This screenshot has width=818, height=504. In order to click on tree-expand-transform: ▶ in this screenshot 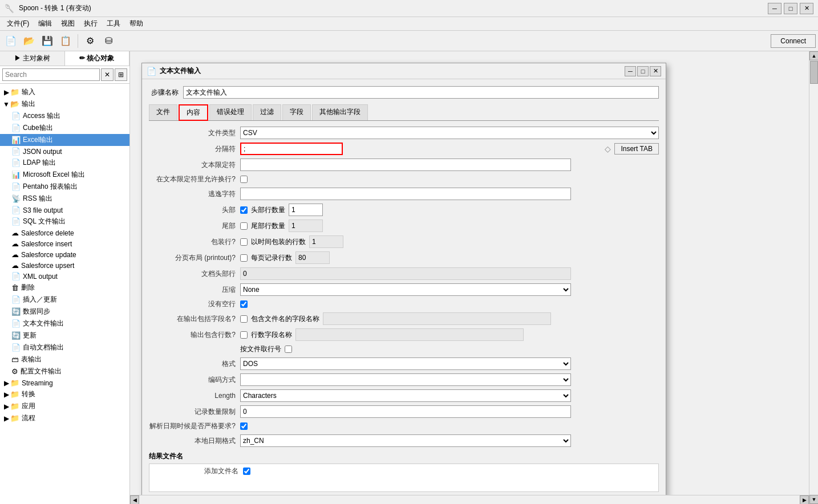, I will do `click(6, 395)`.